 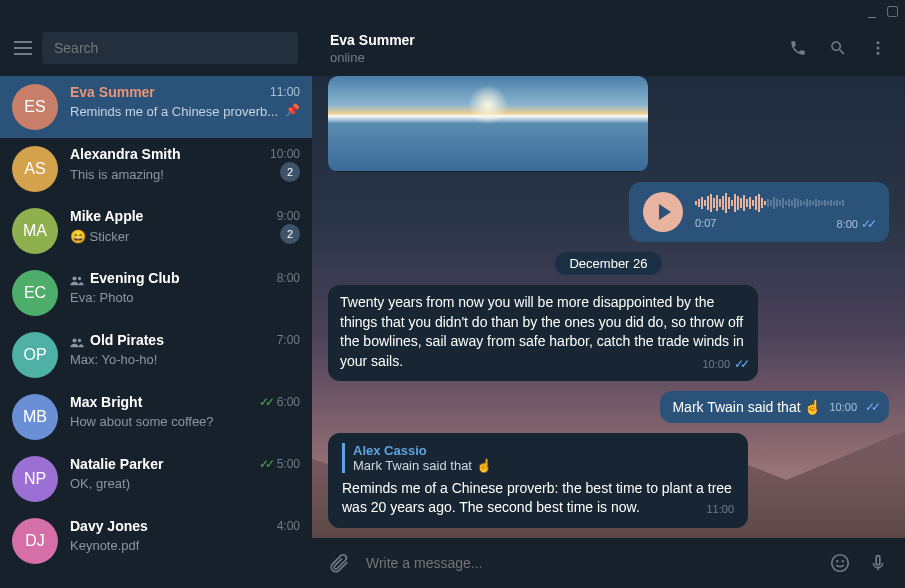 I want to click on chat-preview: 😄 Sticker, so click(x=100, y=236).